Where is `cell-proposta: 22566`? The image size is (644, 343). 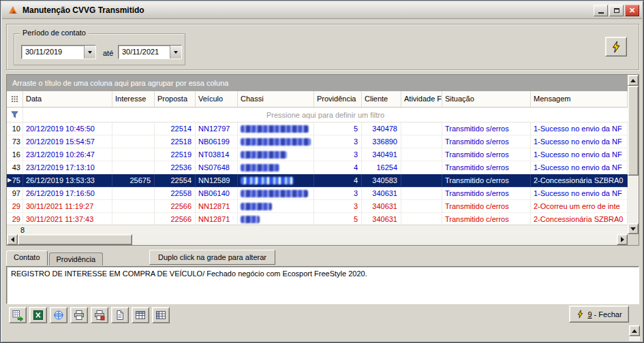 cell-proposta: 22566 is located at coordinates (175, 219).